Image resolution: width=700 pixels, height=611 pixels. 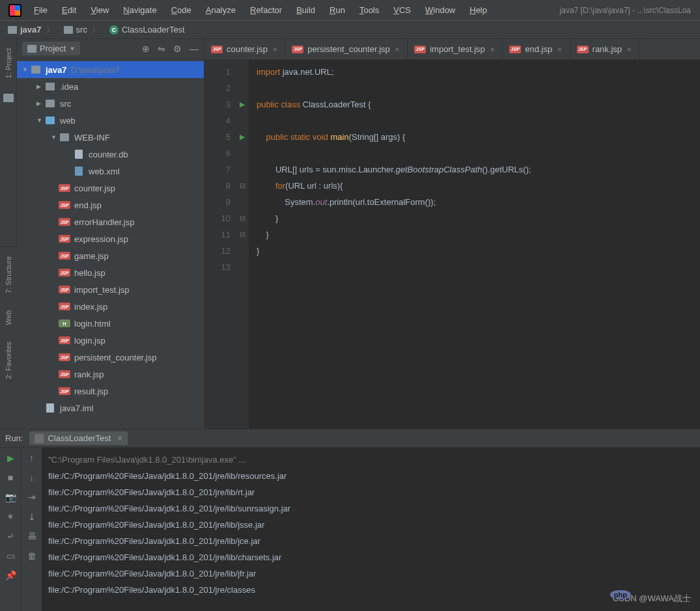 I want to click on breadcrumb-project: java7 〉, so click(x=32, y=30).